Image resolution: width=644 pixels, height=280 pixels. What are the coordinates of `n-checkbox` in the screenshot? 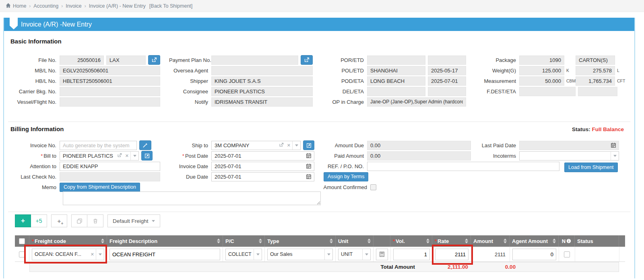 It's located at (567, 254).